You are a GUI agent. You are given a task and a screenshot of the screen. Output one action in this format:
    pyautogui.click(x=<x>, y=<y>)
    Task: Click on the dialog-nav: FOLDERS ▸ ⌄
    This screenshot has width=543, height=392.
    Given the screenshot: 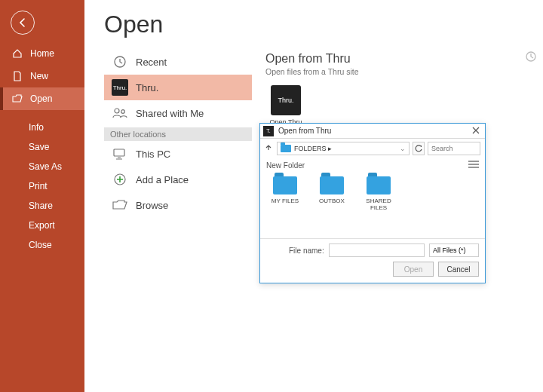 What is the action you would take?
    pyautogui.click(x=373, y=149)
    